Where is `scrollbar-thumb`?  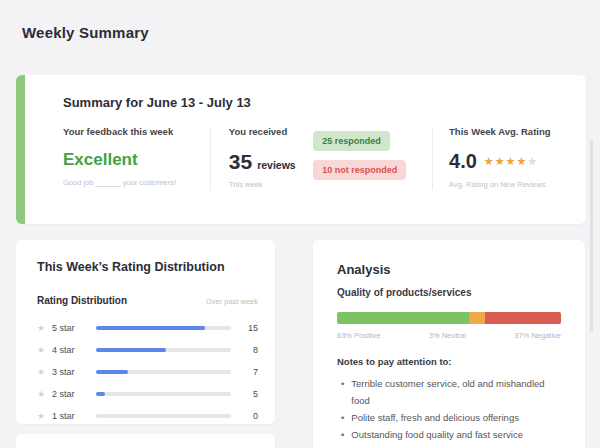
scrollbar-thumb is located at coordinates (592, 236).